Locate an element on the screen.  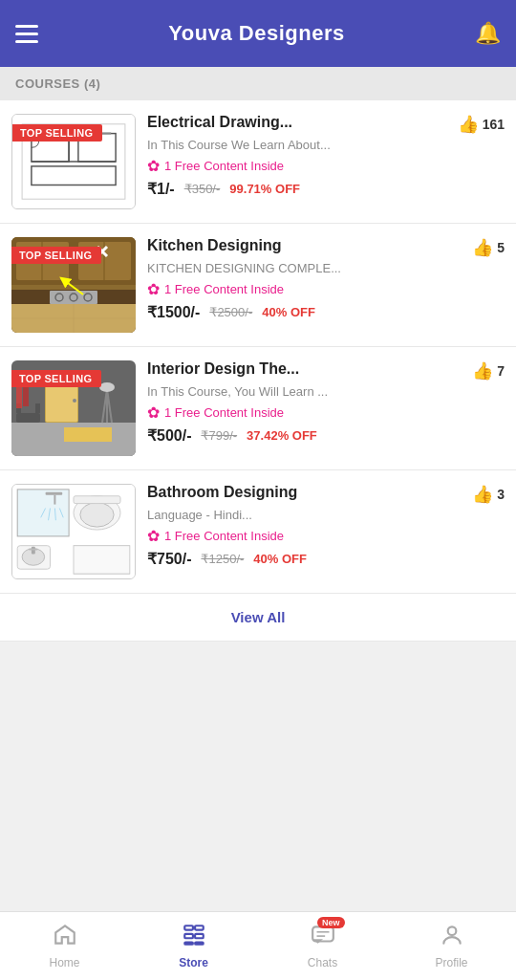
like-count: 👍 5 is located at coordinates (488, 248).